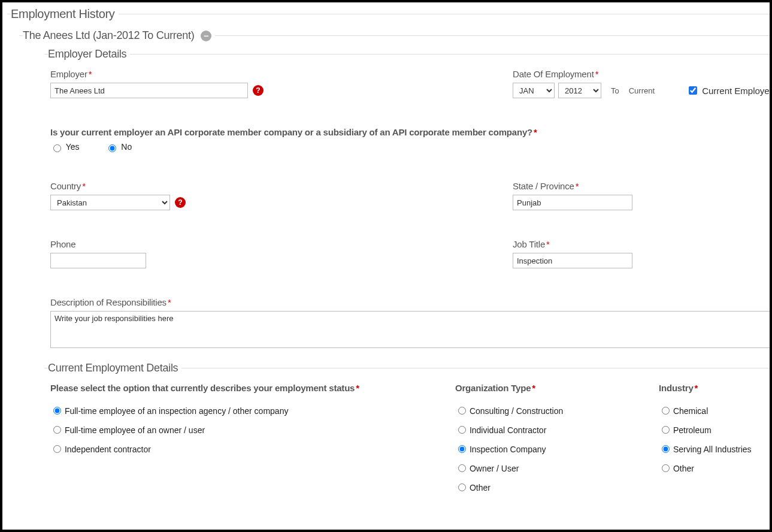  What do you see at coordinates (557, 388) in the screenshot?
I see `org-type-label: Organization Type*` at bounding box center [557, 388].